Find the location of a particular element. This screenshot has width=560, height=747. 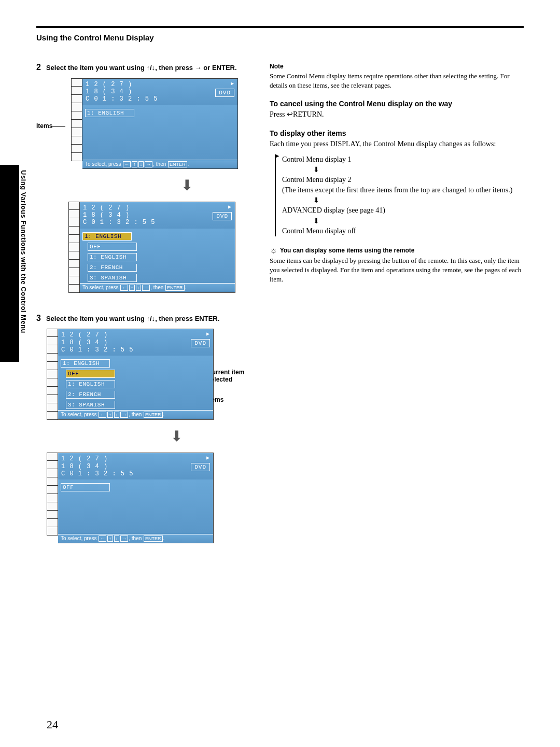

osd-display-4: 1 2 ( 2 7 ) 1 8 ( 3 4 ) C 0 1 : 3 2 : 5 … is located at coordinates (150, 498).